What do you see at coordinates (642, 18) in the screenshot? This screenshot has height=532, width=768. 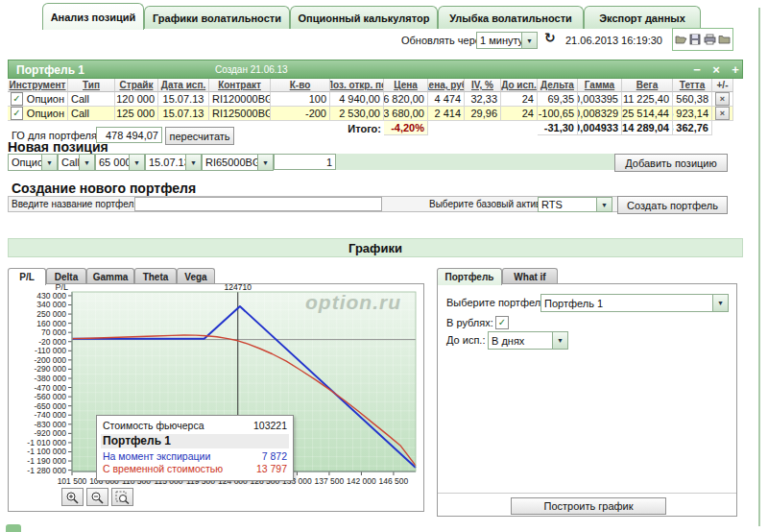 I see `tab-label: Экспорт данных` at bounding box center [642, 18].